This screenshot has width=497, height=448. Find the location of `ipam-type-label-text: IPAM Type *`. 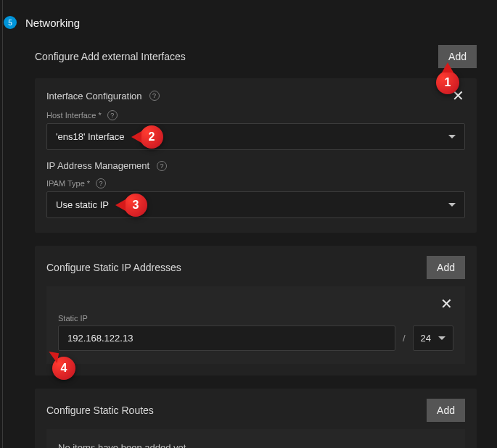

ipam-type-label-text: IPAM Type * is located at coordinates (68, 183).